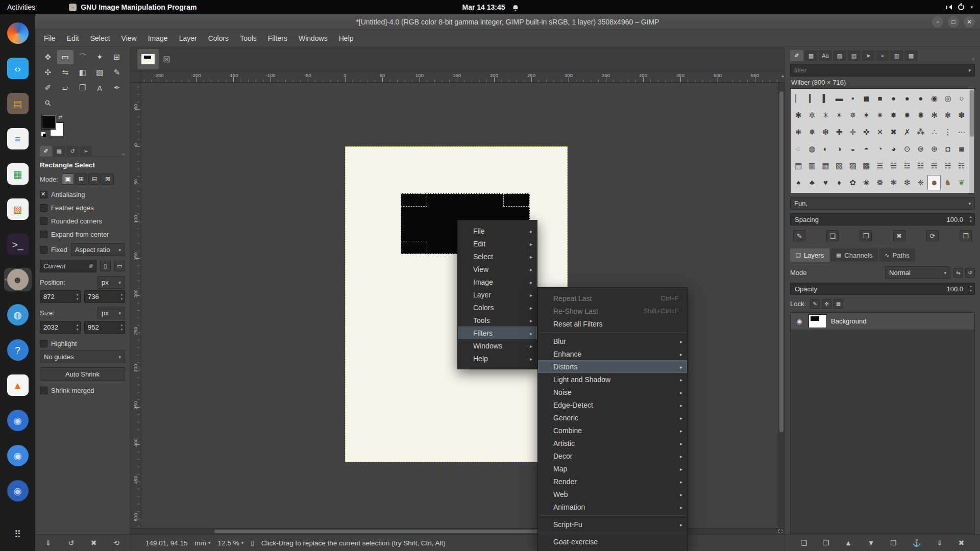 This screenshot has height=551, width=980. Describe the element at coordinates (812, 166) in the screenshot. I see `brush-thumbnail: ▥` at that location.